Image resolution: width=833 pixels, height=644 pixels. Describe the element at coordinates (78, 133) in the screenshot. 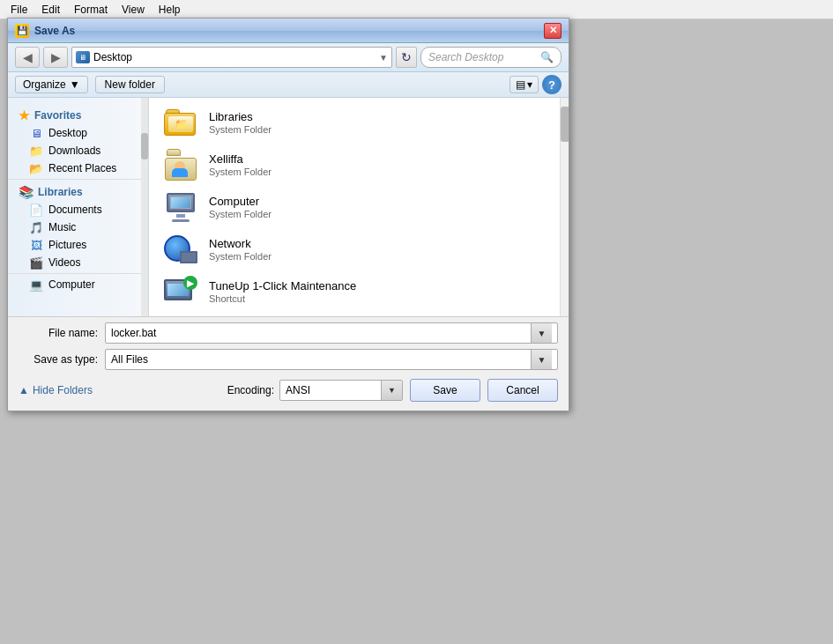

I see `sidebar-item-desktop: 🖥 Desktop` at that location.